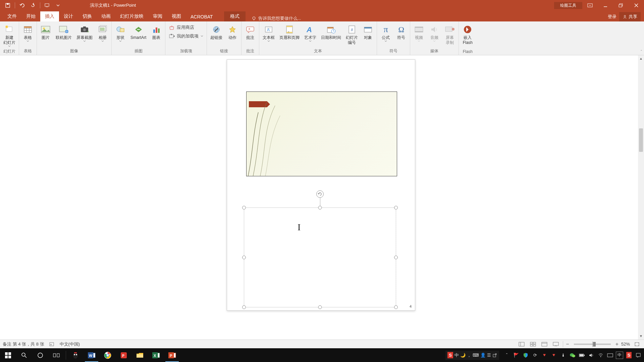 The image size is (644, 362). What do you see at coordinates (563, 355) in the screenshot?
I see `tray-temperature-icon: 🌡` at bounding box center [563, 355].